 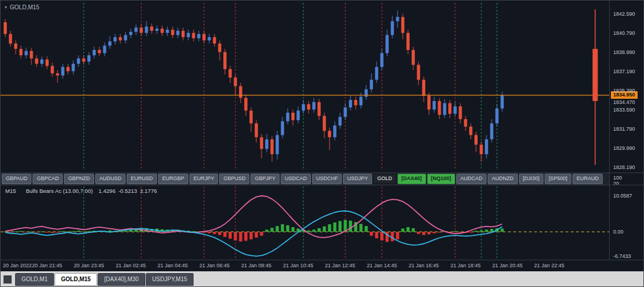 What do you see at coordinates (107, 191) in the screenshot?
I see `indicator-value: 1.4296` at bounding box center [107, 191].